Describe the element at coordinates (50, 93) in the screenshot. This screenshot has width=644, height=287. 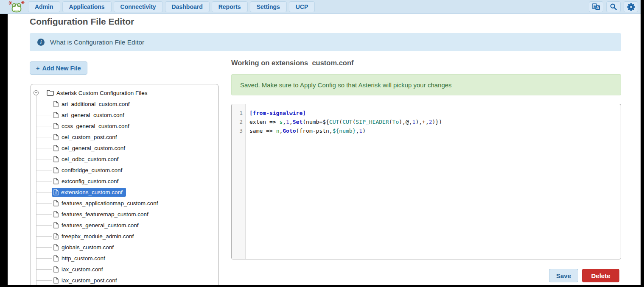
I see `folder-icon` at that location.